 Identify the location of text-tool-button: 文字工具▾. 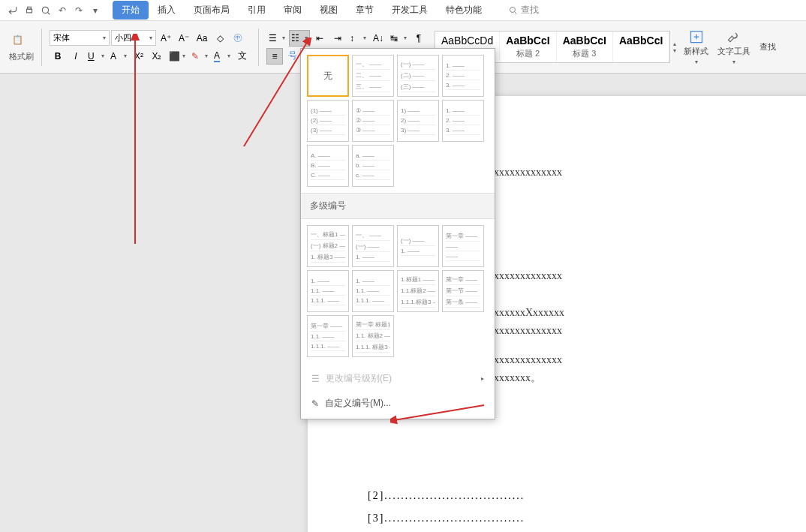
(734, 47).